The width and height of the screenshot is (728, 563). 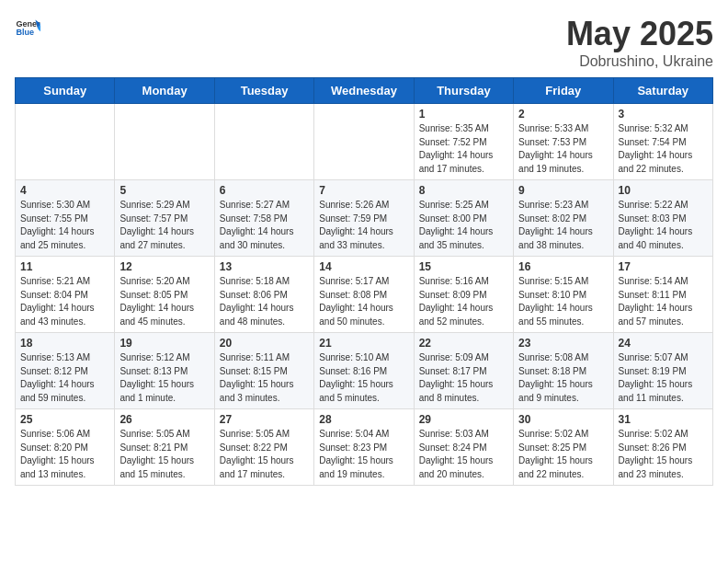 What do you see at coordinates (640, 62) in the screenshot?
I see `location-title: Dobrushino, Ukraine` at bounding box center [640, 62].